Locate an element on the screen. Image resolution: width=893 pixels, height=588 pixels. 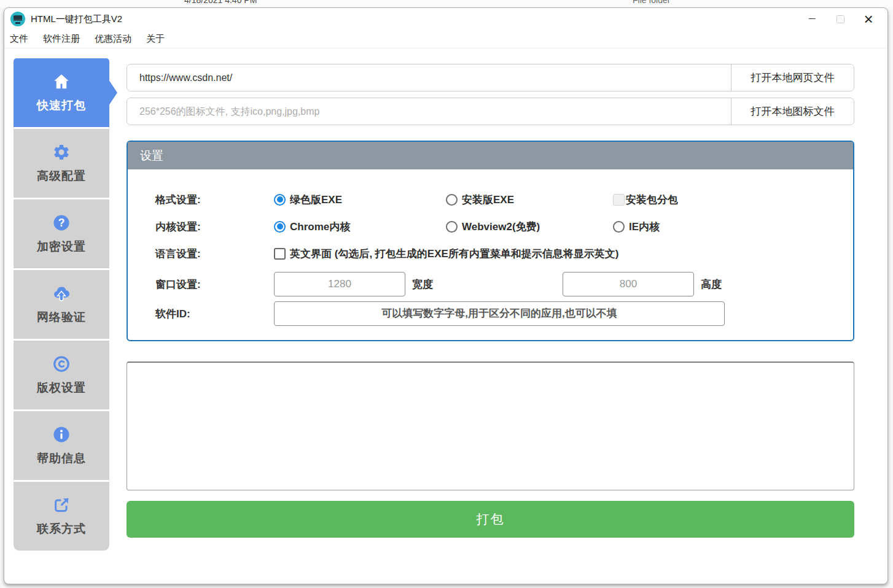
window-size-row: 窗口设置: 宽度 高度 is located at coordinates (504, 284).